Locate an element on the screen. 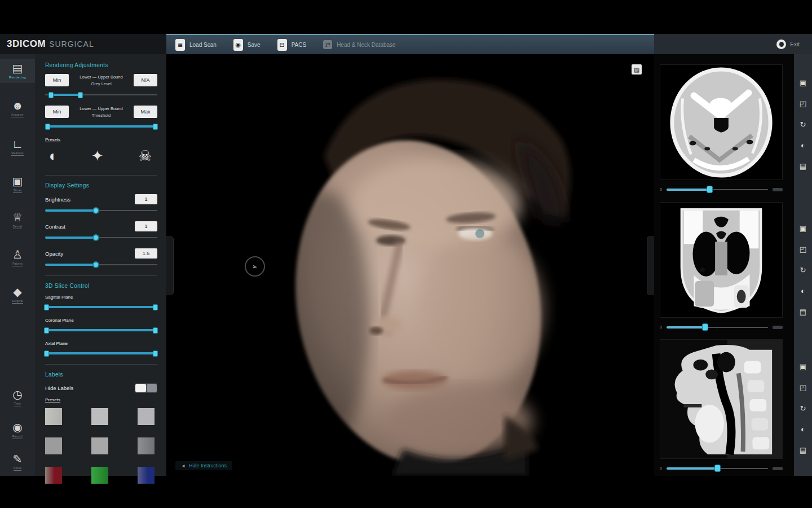 The width and height of the screenshot is (812, 508). axial-plane-label: Axial Plane is located at coordinates (102, 343).